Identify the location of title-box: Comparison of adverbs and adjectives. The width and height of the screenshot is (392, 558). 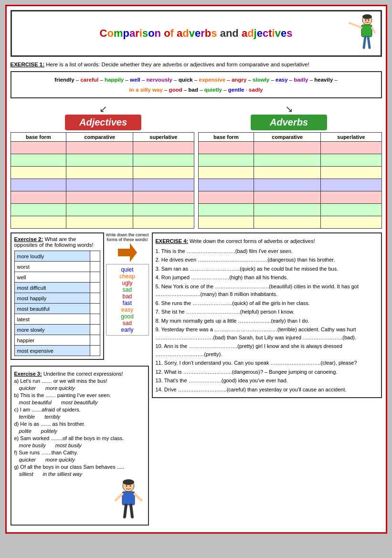
(196, 33).